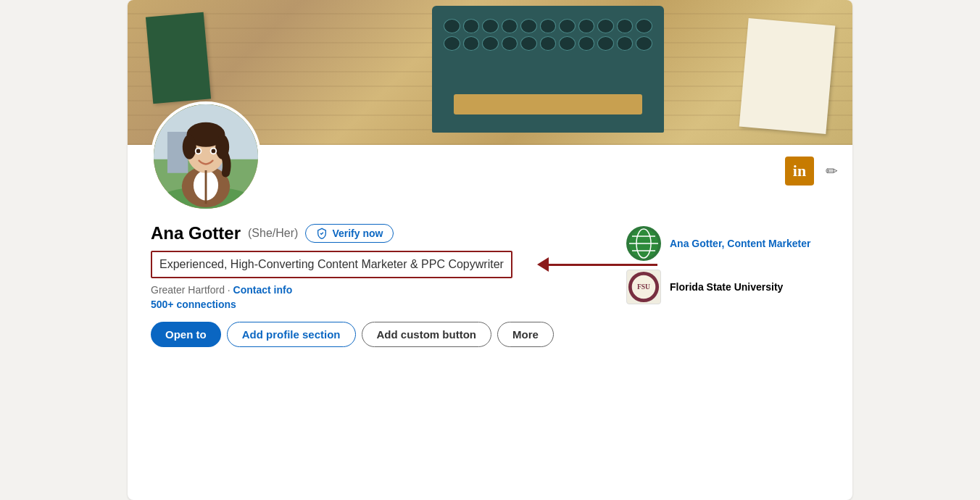 The width and height of the screenshot is (980, 500). What do you see at coordinates (273, 233) in the screenshot?
I see `profile-pronouns: (She/Her)` at bounding box center [273, 233].